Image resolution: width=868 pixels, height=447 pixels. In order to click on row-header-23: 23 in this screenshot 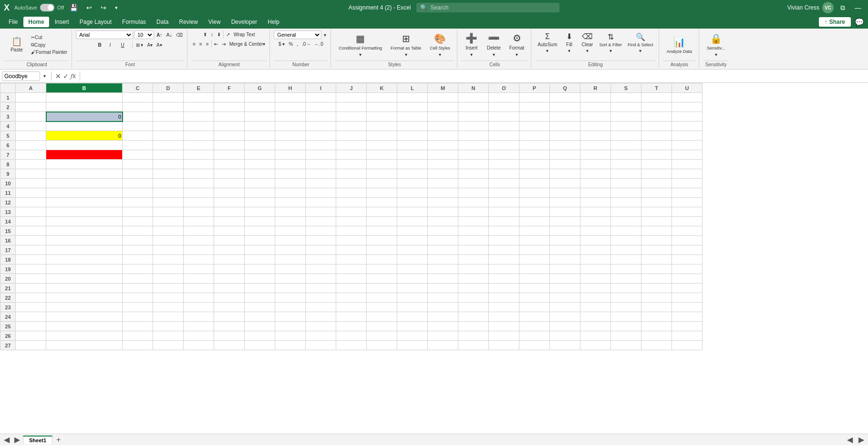, I will do `click(8, 307)`.